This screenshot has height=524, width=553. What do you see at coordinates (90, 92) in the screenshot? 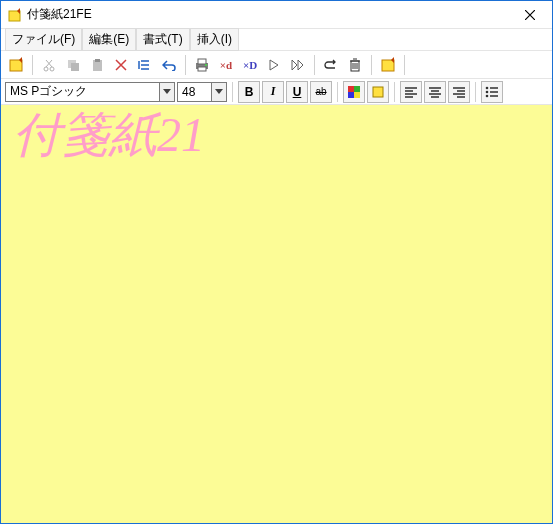
I see `font-name-select: MS Pゴシック` at bounding box center [90, 92].